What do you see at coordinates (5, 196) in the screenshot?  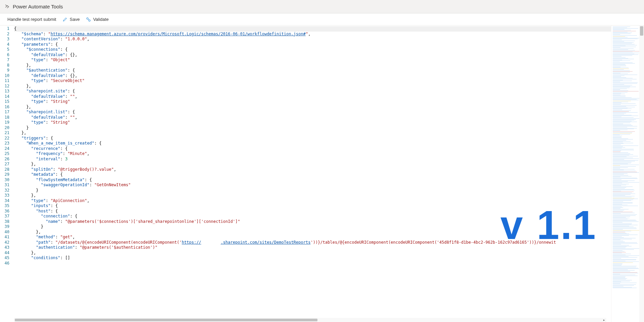 I see `line-number: 33` at bounding box center [5, 196].